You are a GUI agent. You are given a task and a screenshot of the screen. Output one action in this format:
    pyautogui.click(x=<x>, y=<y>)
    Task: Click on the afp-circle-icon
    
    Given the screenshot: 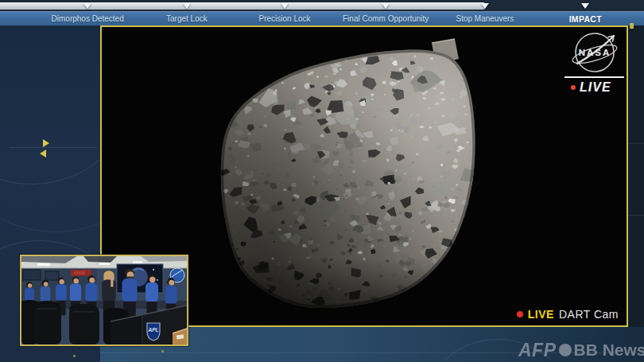 What is the action you would take?
    pyautogui.click(x=565, y=350)
    